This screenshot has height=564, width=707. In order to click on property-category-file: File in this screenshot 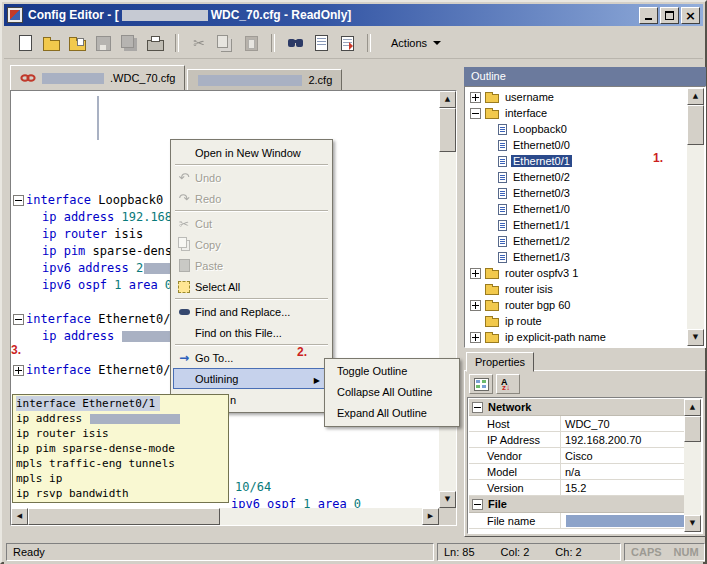, I will do `click(577, 504)`.